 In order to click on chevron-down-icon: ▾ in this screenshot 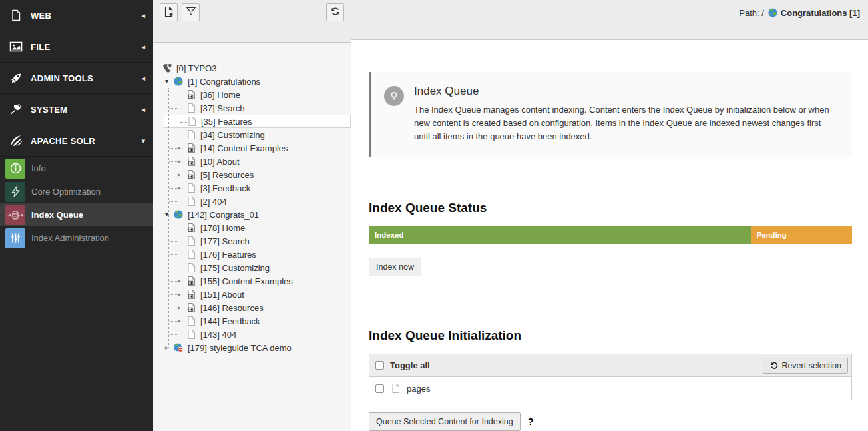, I will do `click(143, 141)`.